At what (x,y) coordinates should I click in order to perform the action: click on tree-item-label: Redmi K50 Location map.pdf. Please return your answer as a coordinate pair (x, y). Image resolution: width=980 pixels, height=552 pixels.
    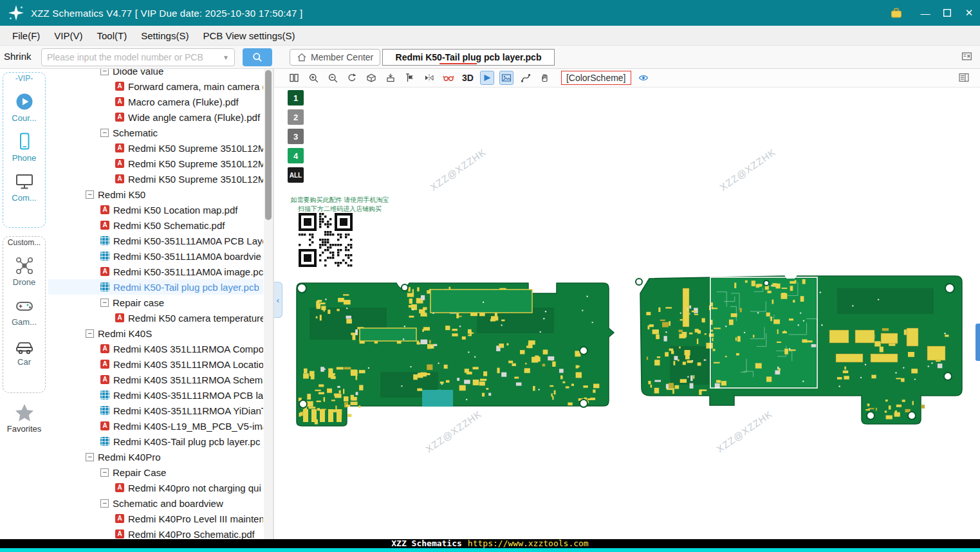
    Looking at the image, I should click on (175, 210).